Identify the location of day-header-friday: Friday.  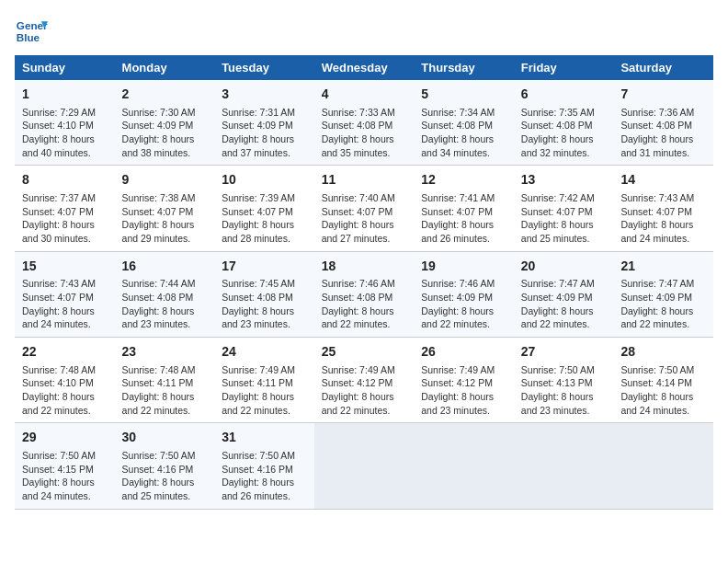
(564, 68).